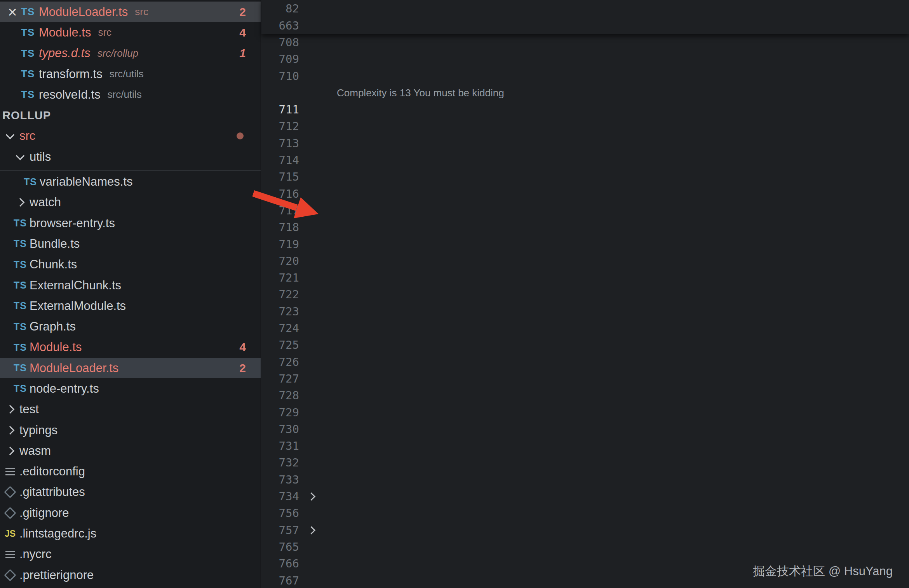  What do you see at coordinates (585, 446) in the screenshot?
I see `code-line-731: 731` at bounding box center [585, 446].